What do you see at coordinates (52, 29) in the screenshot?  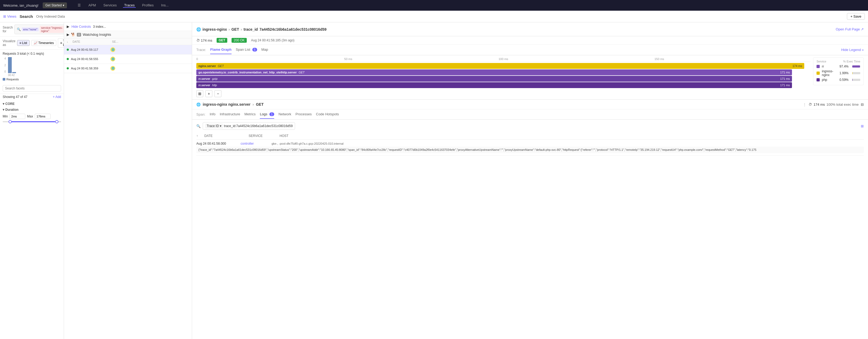 I see `service-tag: service:"ingress-nginx"` at bounding box center [52, 29].